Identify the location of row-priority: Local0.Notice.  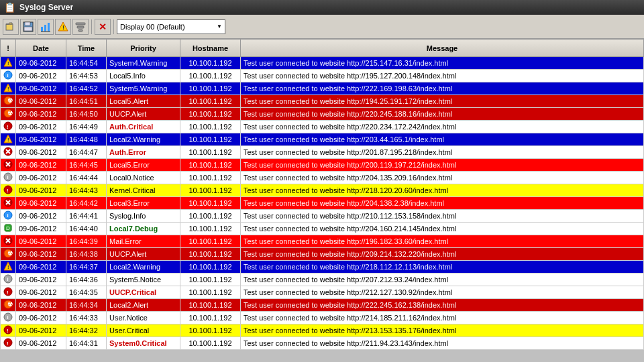
(144, 178).